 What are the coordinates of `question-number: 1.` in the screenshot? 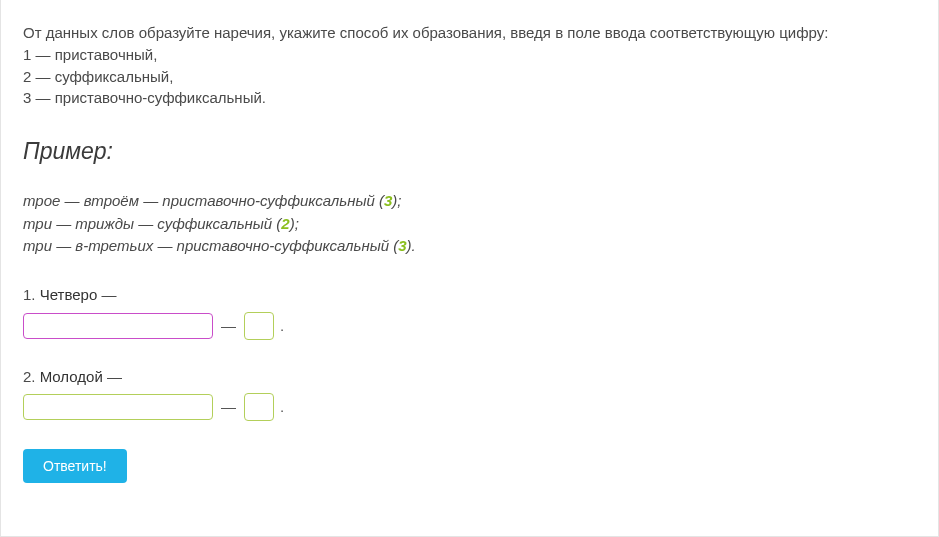 It's located at (32, 294).